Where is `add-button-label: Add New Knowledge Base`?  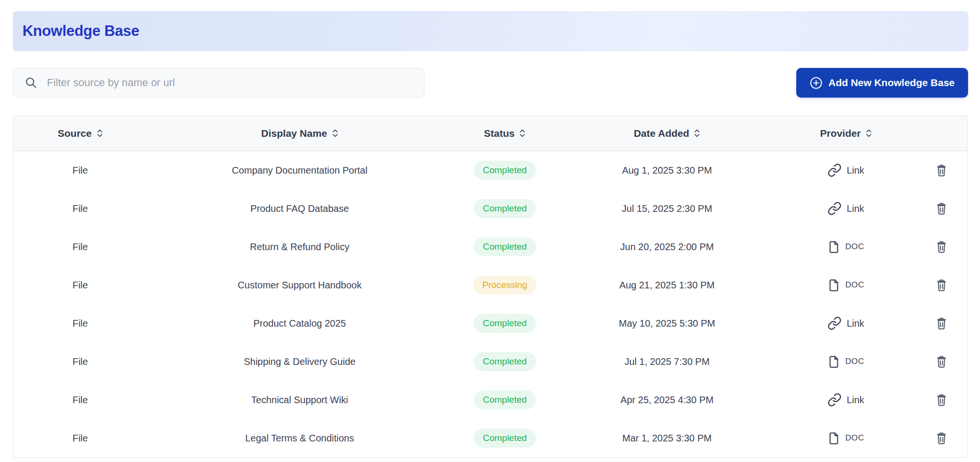 add-button-label: Add New Knowledge Base is located at coordinates (891, 83).